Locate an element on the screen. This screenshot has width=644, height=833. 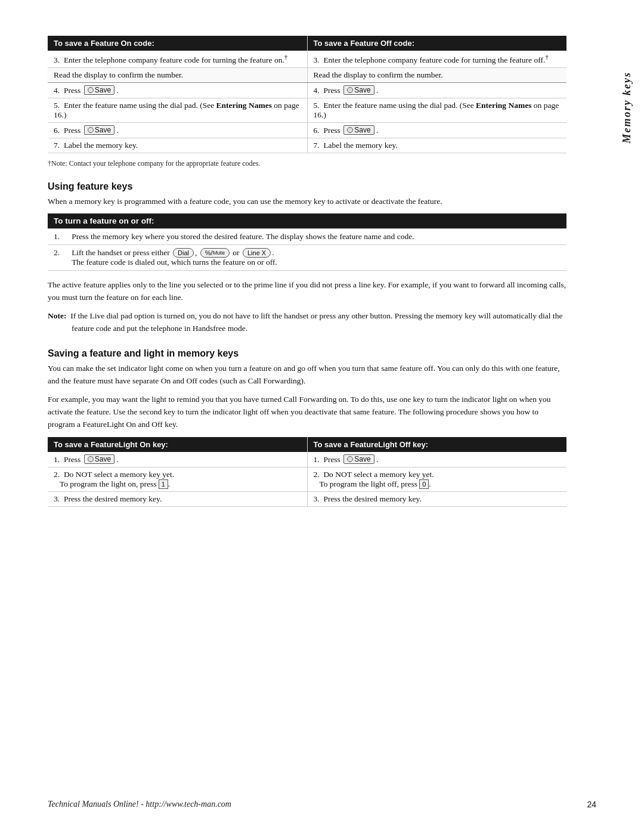
active-feature-para: The active feature applies only to the l… is located at coordinates (307, 292).